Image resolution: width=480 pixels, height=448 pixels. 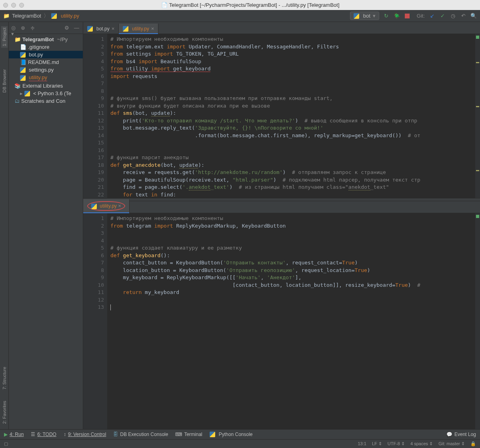 I want to click on tab-utility-bottom: utility.py ×, so click(x=106, y=206).